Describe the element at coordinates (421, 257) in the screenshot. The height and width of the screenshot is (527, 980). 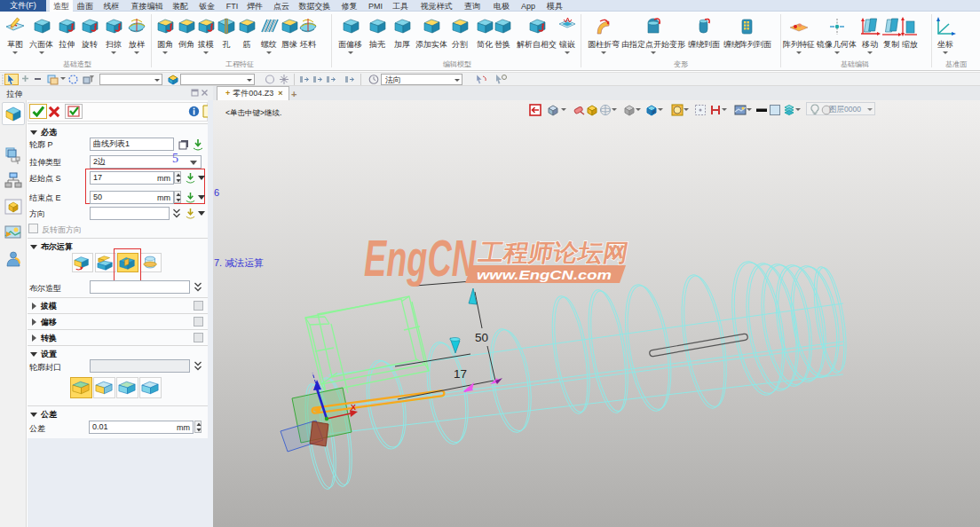
I see `svg-text: EngCN` at that location.